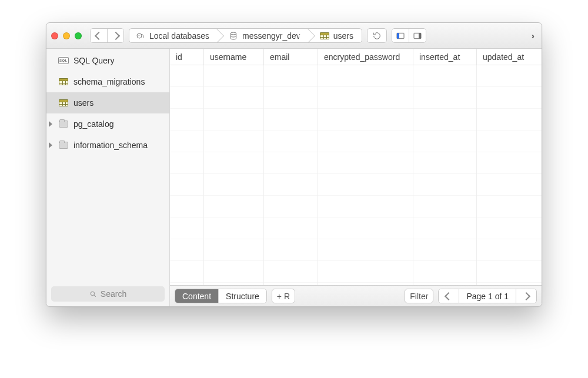  What do you see at coordinates (400, 35) in the screenshot?
I see `left-pane-toggle` at bounding box center [400, 35].